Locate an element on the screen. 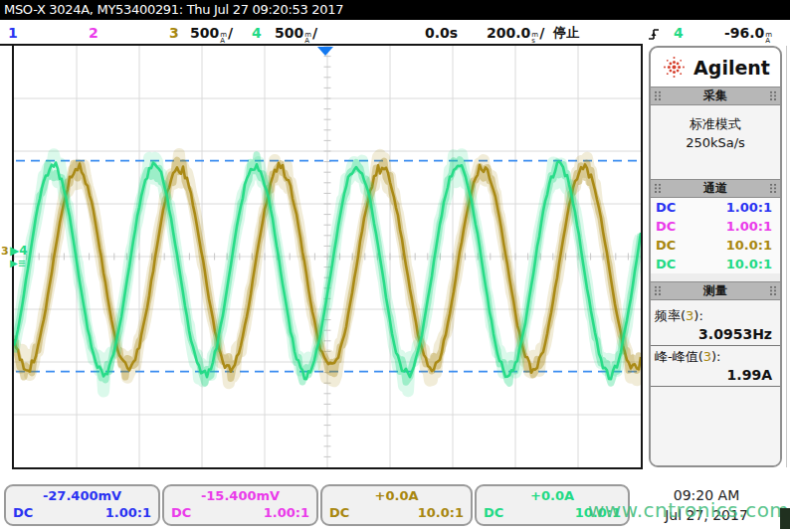 This screenshot has height=532, width=790. acquire-title: 采集 is located at coordinates (715, 95).